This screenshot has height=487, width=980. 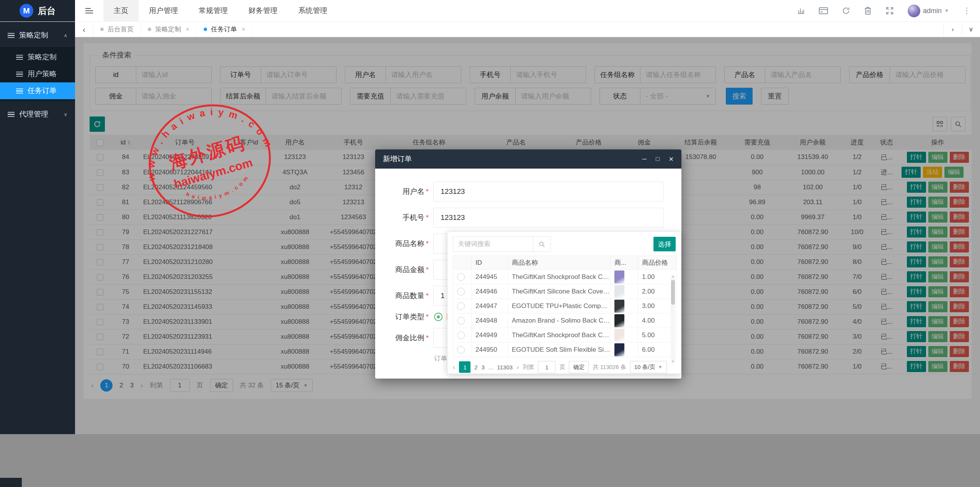 What do you see at coordinates (402, 218) in the screenshot?
I see `phone-field-label: 手机号*` at bounding box center [402, 218].